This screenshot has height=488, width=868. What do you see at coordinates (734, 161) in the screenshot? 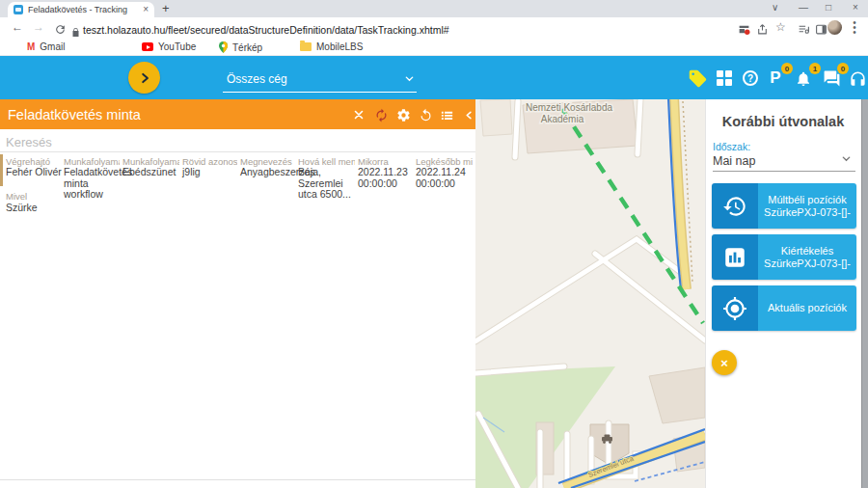
I see `period-select-value: Mai nap` at bounding box center [734, 161].